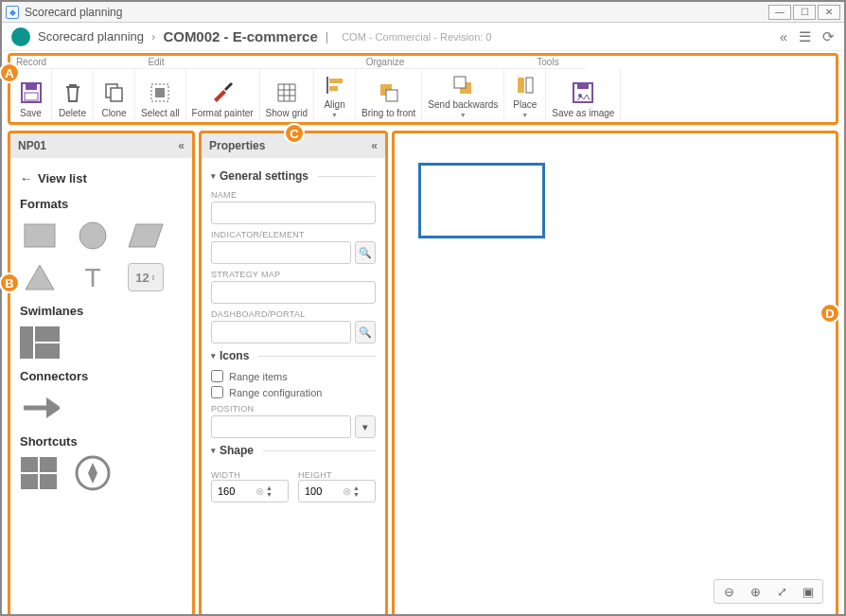  Describe the element at coordinates (782, 591) in the screenshot. I see `fit-screen-button: ⤢` at that location.